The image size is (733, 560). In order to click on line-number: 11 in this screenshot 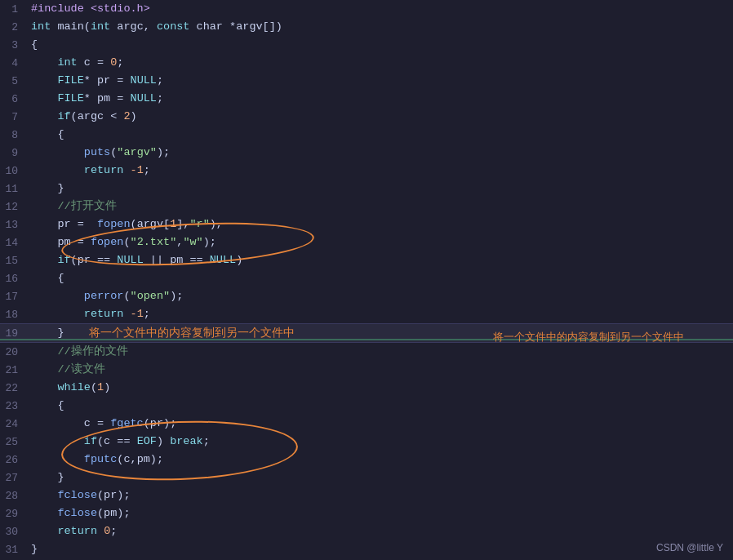, I will do `click(12, 189)`.